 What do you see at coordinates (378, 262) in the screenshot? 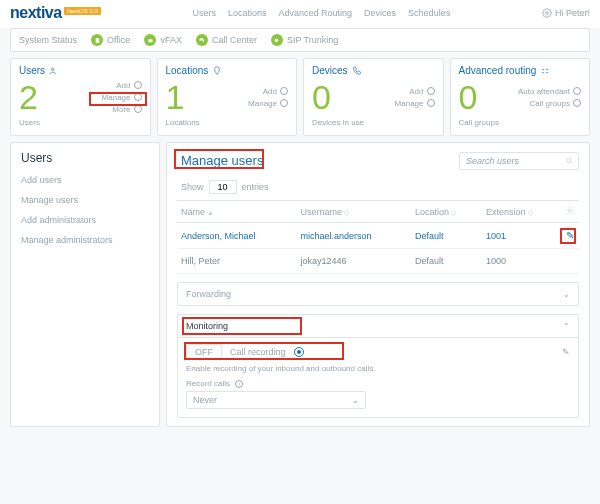
I see `table-row: Hill, Peter jokay12446 Default 1000` at bounding box center [378, 262].